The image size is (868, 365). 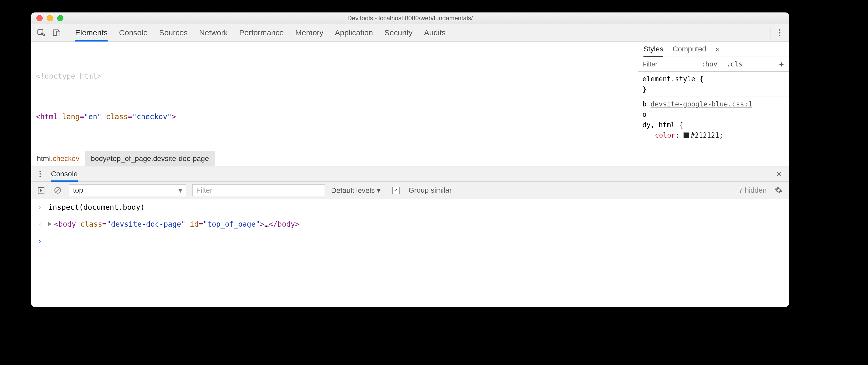 I want to click on styles-filter-input, so click(x=669, y=64).